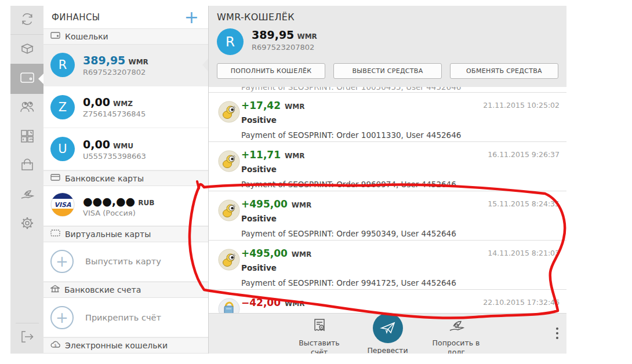 The width and height of the screenshot is (632, 364). I want to click on transaction-row: −42,00 WMR WMID: 000000001000 22.10.2015…, so click(387, 301).